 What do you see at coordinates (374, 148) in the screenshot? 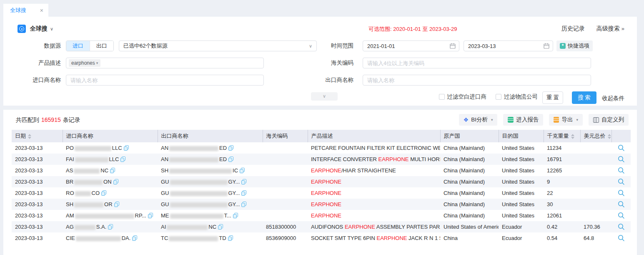
I see `description-cell: PETCARE FOUNTAIN FILTER KIT ELECTRONIC W…` at bounding box center [374, 148].